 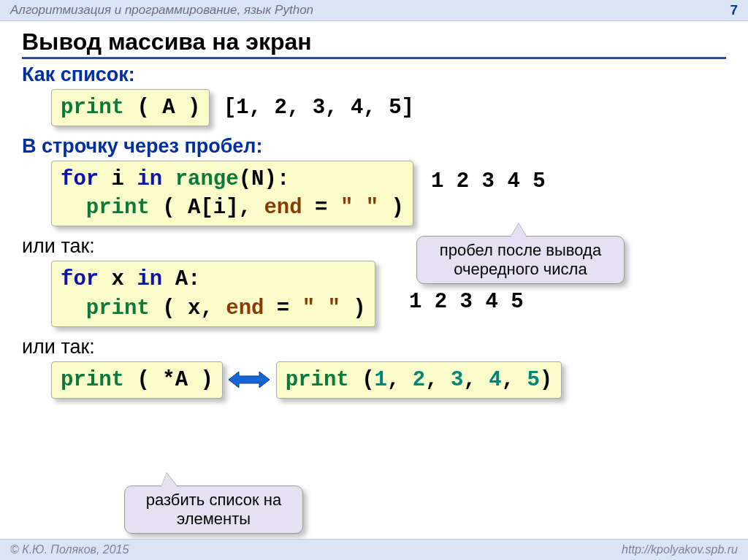 I want to click on token-rest: ( A ), so click(x=162, y=108).